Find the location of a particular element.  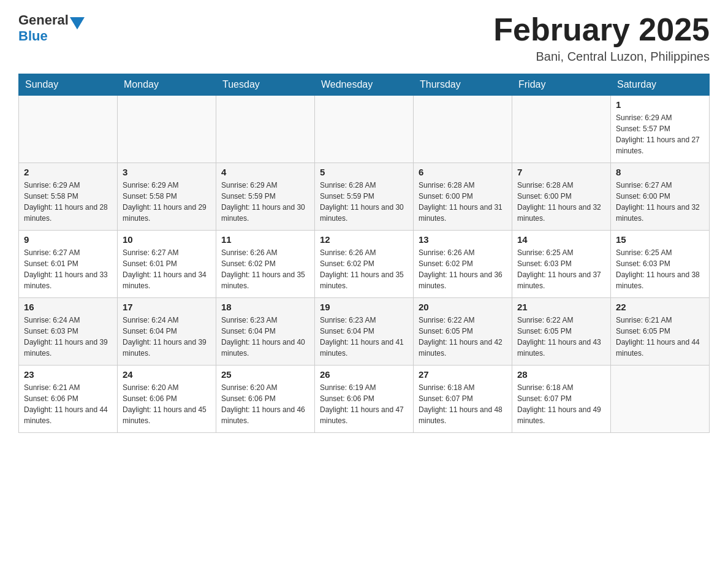

weekday-header-wednesday: Wednesday is located at coordinates (364, 85).